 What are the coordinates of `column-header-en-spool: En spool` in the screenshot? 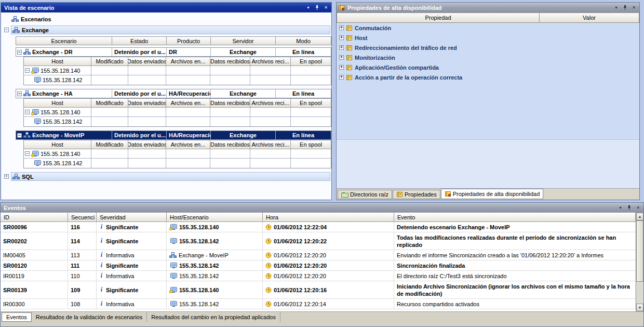 It's located at (311, 61).